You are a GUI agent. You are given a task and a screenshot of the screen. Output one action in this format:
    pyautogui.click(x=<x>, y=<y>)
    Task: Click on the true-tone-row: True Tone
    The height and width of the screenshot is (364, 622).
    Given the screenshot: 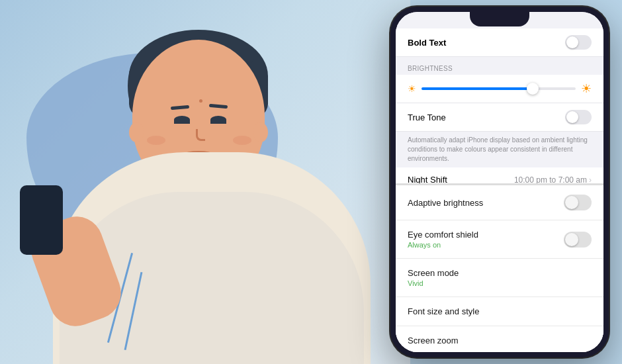 What is the action you would take?
    pyautogui.click(x=500, y=118)
    